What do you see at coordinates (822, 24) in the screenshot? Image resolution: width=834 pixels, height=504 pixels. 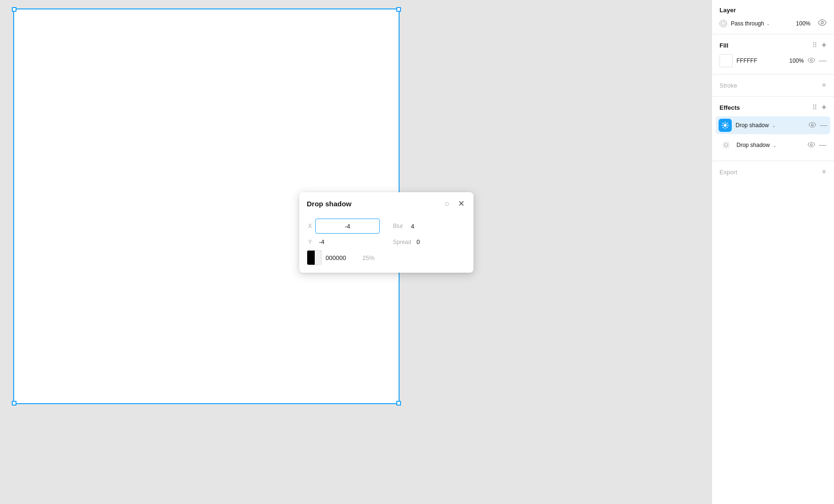 I see `layer-eye-icon` at bounding box center [822, 24].